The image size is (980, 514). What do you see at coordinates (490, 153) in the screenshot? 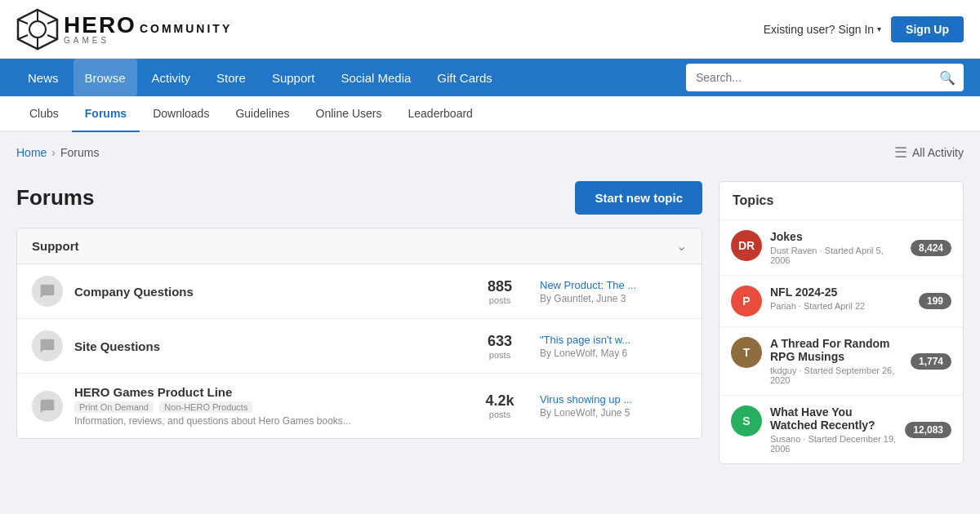
I see `breadcrumb-bar: Home › Forums ☰ All Activity` at bounding box center [490, 153].